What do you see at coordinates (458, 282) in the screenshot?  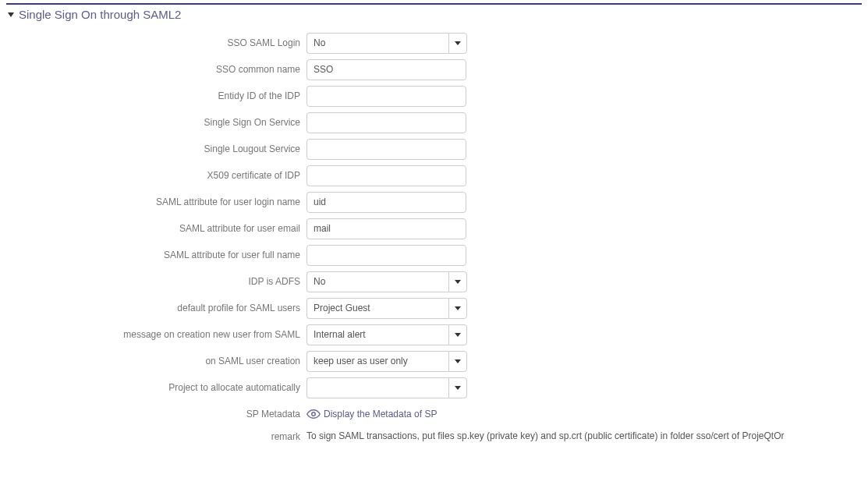 I see `adfs-dropdown-btn` at bounding box center [458, 282].